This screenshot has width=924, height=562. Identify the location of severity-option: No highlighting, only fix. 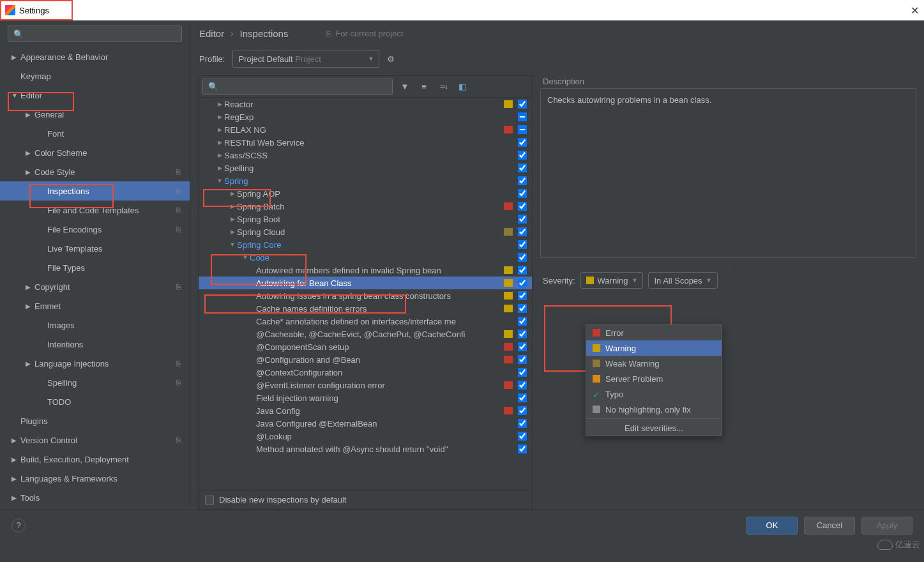
(654, 409).